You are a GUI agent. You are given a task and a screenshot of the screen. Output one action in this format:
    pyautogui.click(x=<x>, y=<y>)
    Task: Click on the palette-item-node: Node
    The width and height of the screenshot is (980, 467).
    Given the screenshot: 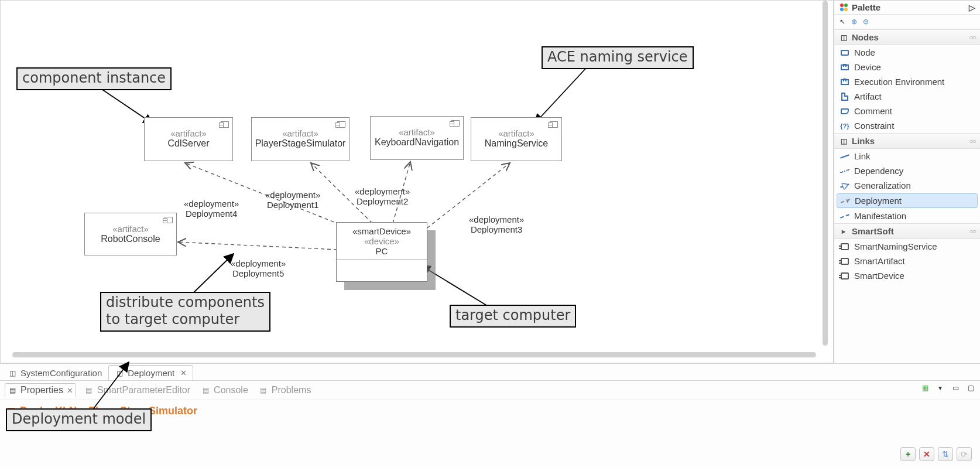 What is the action you would take?
    pyautogui.click(x=907, y=53)
    